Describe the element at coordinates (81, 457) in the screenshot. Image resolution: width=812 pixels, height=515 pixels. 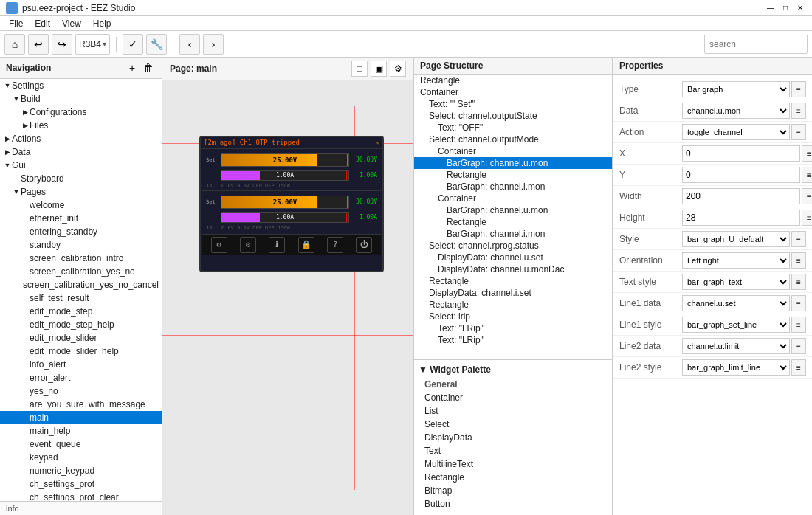
I see `tree-item-keypad: keypad` at that location.